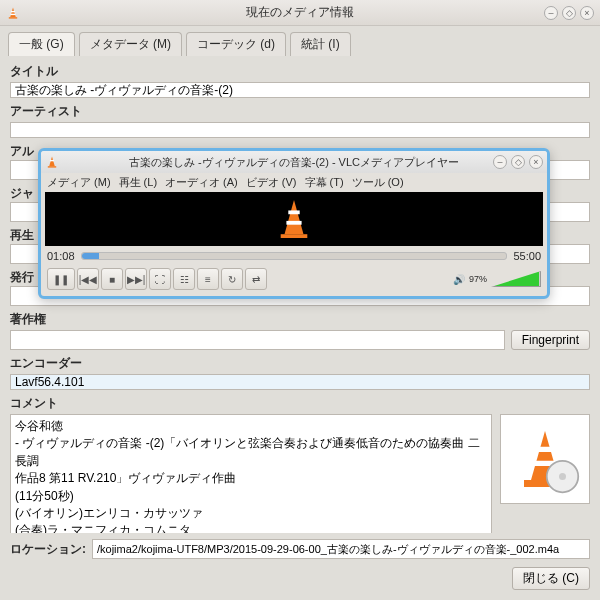 The width and height of the screenshot is (600, 600). What do you see at coordinates (88, 279) in the screenshot?
I see `prev-button: |◀◀` at bounding box center [88, 279].